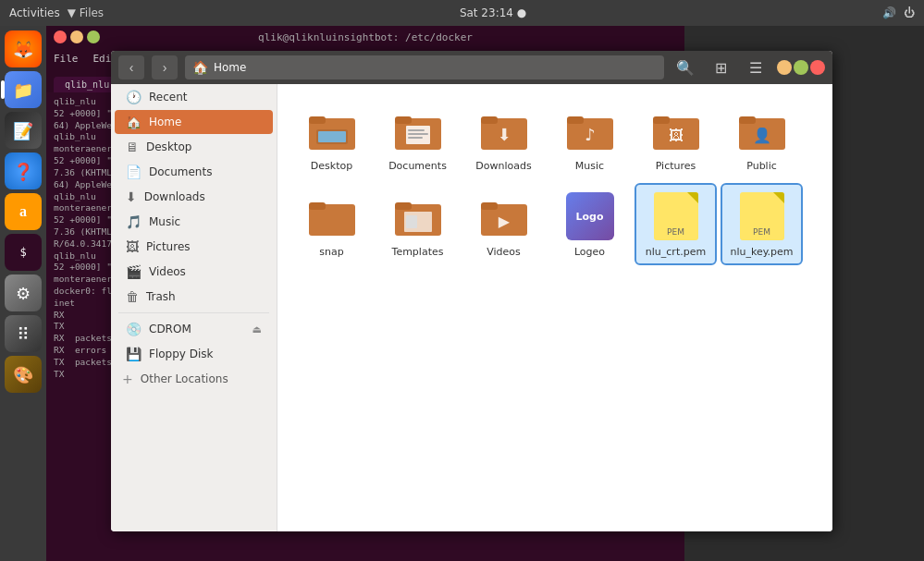 This screenshot has height=561, width=924. Describe the element at coordinates (890, 13) in the screenshot. I see `volume-icon: 🔊` at that location.